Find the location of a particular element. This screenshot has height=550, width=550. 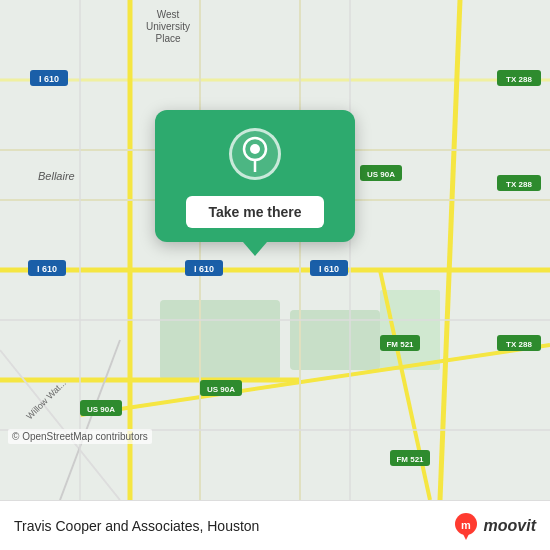

moovit-brand-text: moovit is located at coordinates (510, 526).